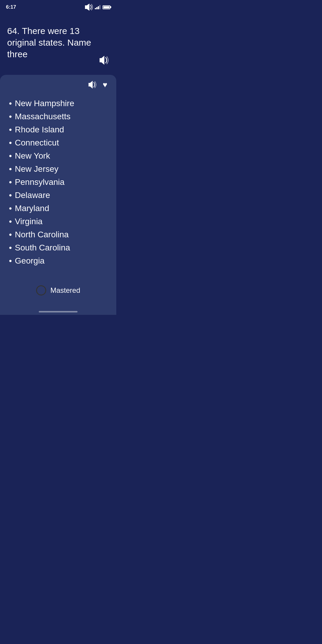  I want to click on signal-icon, so click(89, 7).